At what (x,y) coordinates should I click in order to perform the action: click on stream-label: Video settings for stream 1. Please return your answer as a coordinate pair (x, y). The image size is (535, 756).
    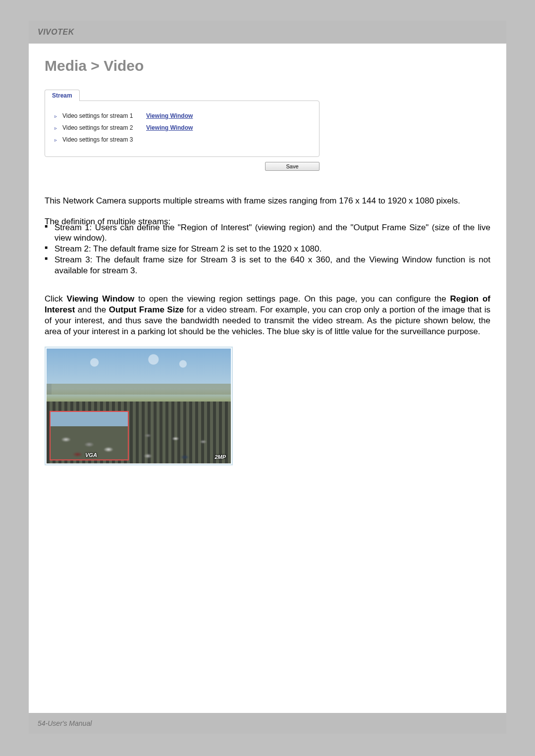
    Looking at the image, I should click on (101, 116).